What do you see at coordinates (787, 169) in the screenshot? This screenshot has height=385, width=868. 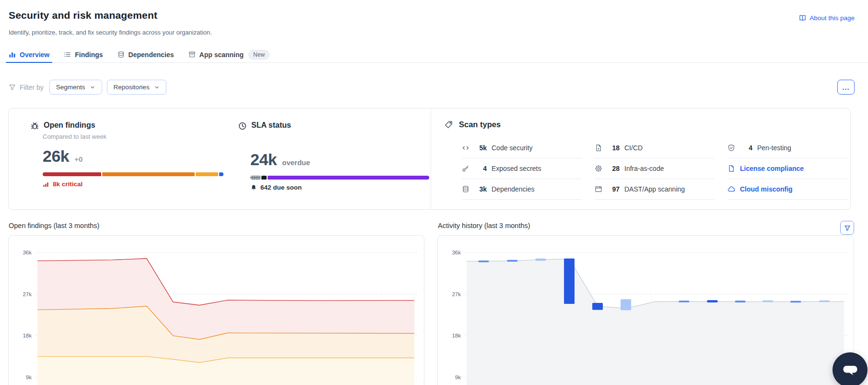 I see `scan-type-license-compliance-link: License compliance` at bounding box center [787, 169].